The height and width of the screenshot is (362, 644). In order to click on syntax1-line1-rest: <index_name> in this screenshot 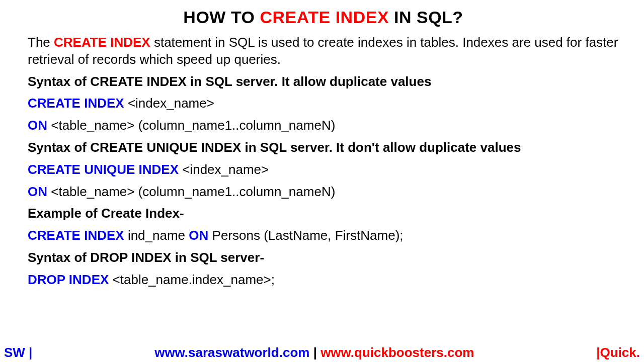, I will do `click(169, 103)`.